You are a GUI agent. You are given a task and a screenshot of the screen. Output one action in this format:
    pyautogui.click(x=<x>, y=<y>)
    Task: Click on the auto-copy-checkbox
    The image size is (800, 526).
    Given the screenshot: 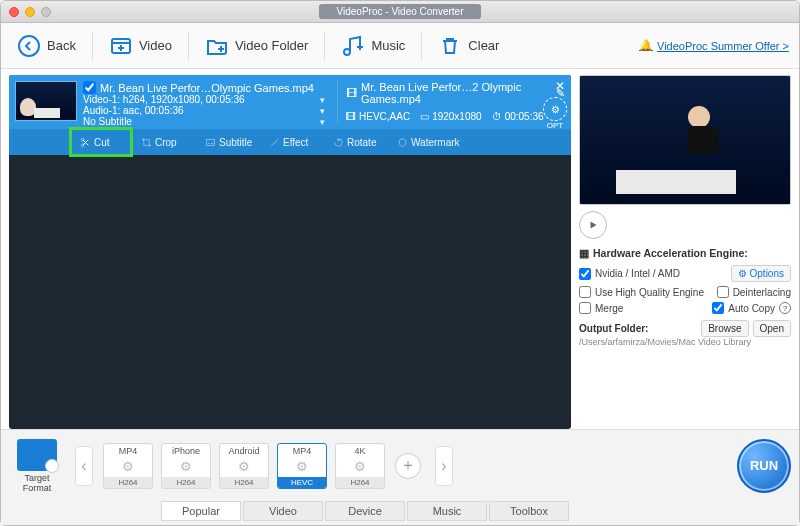 What is the action you would take?
    pyautogui.click(x=718, y=308)
    